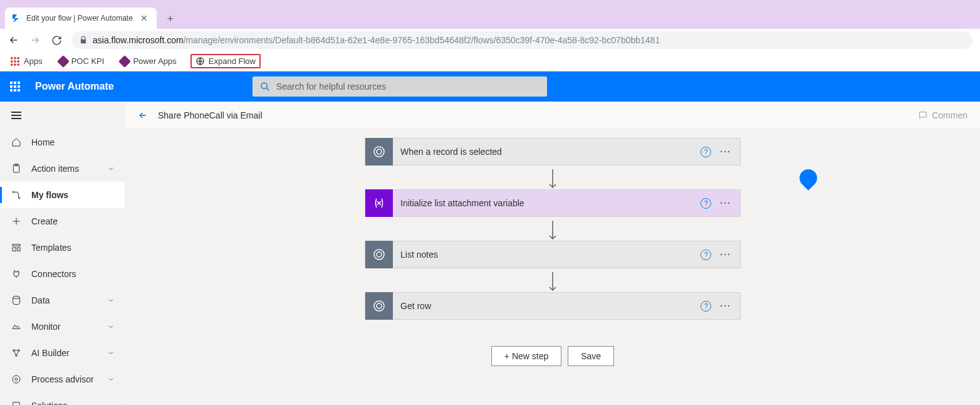  I want to click on bookmark-label: Expand Flow, so click(232, 61).